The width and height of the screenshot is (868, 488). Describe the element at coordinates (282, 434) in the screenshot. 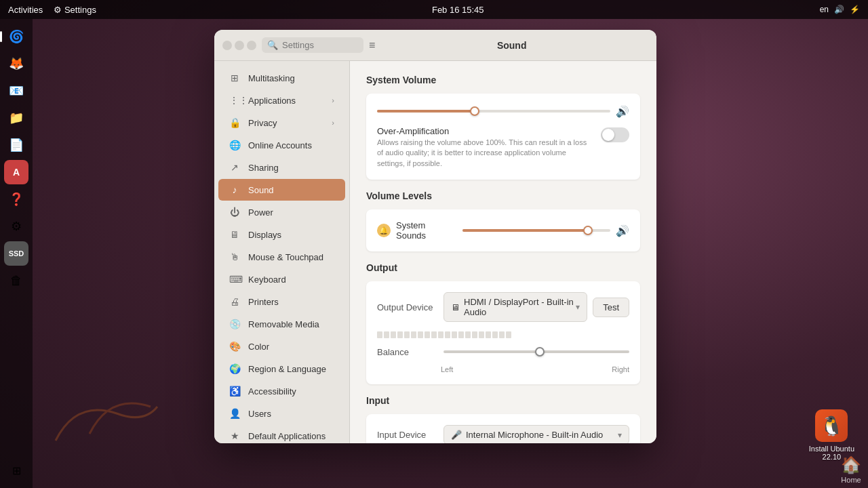

I see `sidebar-item-default-applications: ★ Default Applications` at that location.